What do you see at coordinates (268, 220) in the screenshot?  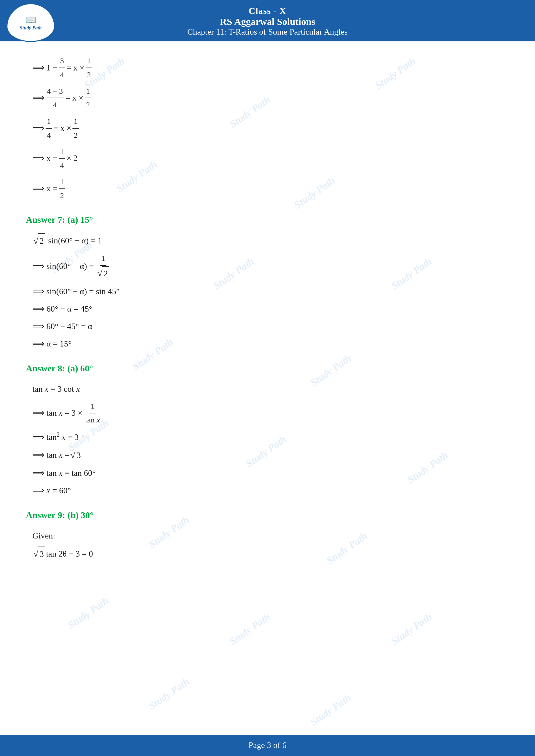 I see `answer7-label: Answer 7: (a) 15°` at bounding box center [268, 220].